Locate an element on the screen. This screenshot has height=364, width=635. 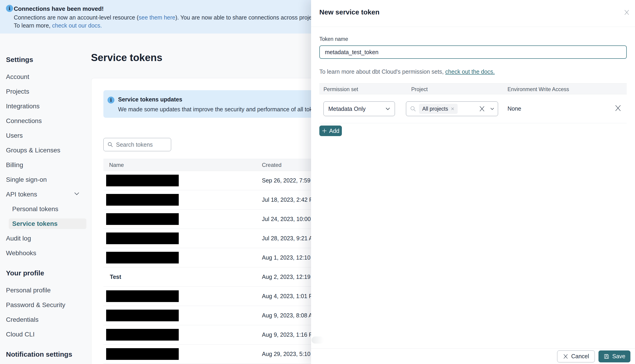
sidebar-item-label: Webhooks is located at coordinates (21, 253).